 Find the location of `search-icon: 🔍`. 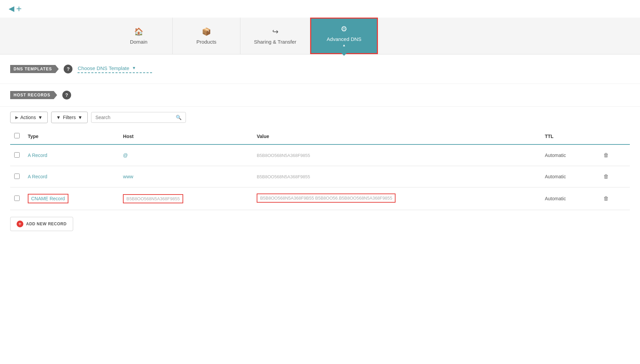

search-icon: 🔍 is located at coordinates (179, 117).